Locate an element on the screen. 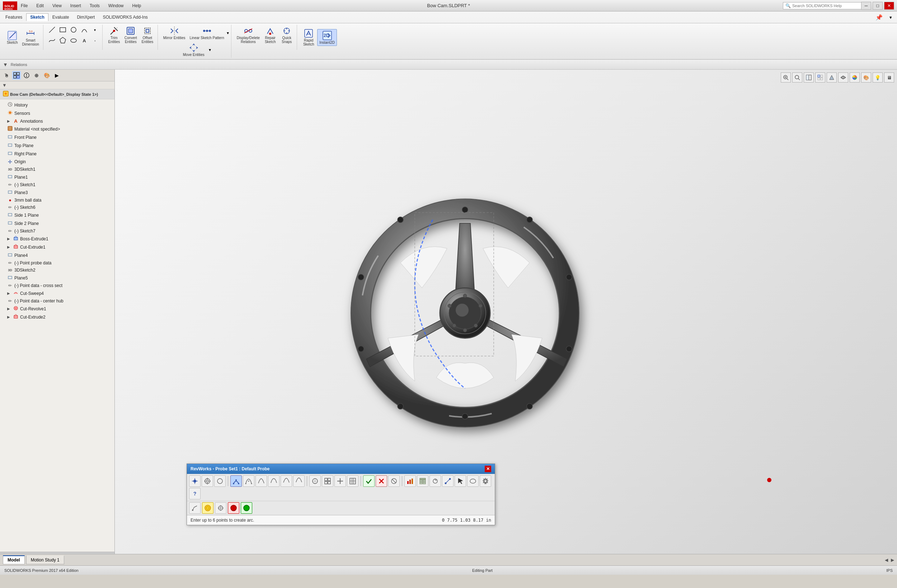 This screenshot has height=588, width=897. probe-grid-btn is located at coordinates (328, 481).